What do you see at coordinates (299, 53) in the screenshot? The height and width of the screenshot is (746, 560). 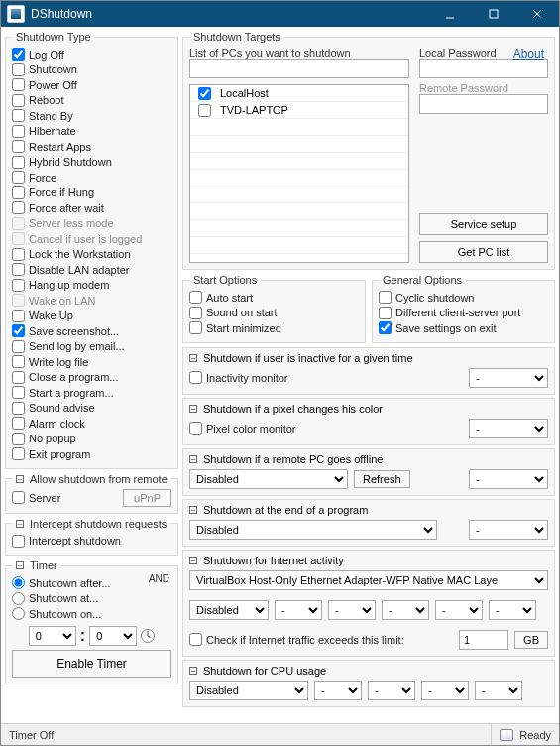 I see `pc-list-label: List of PCs you want to shutdown` at bounding box center [299, 53].